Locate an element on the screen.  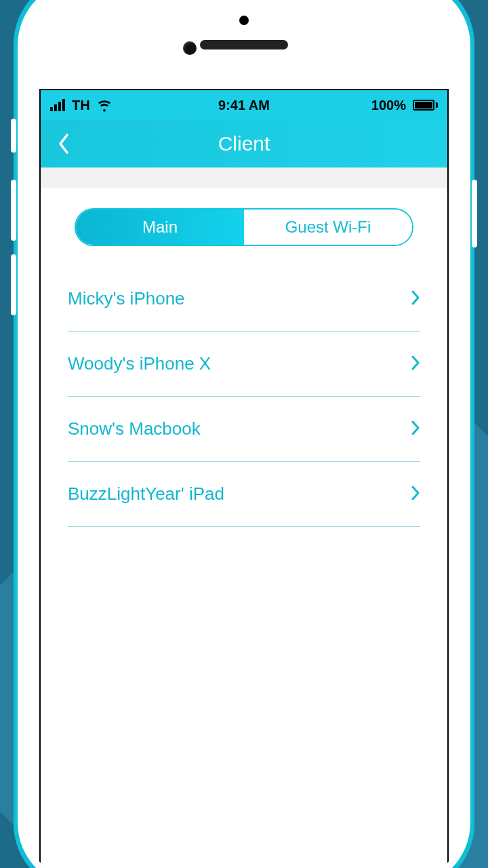
wifi-icon is located at coordinates (104, 105).